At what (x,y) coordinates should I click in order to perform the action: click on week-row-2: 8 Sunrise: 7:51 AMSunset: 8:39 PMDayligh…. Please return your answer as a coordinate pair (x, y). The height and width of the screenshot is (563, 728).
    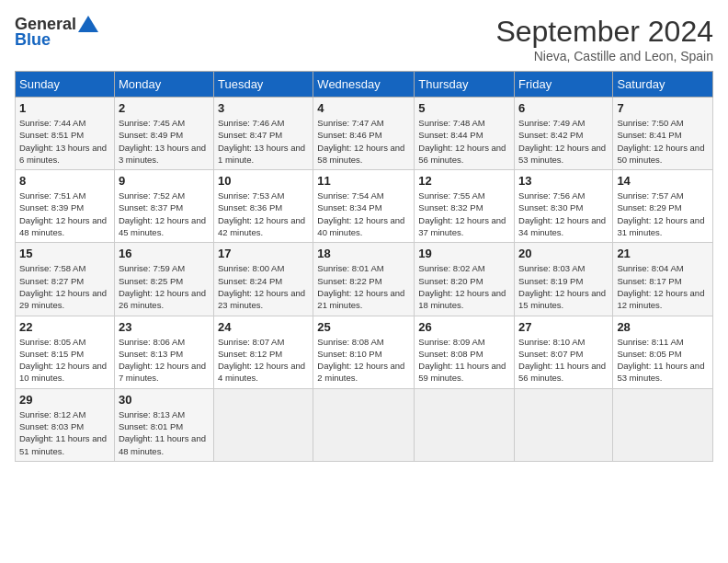
    Looking at the image, I should click on (364, 206).